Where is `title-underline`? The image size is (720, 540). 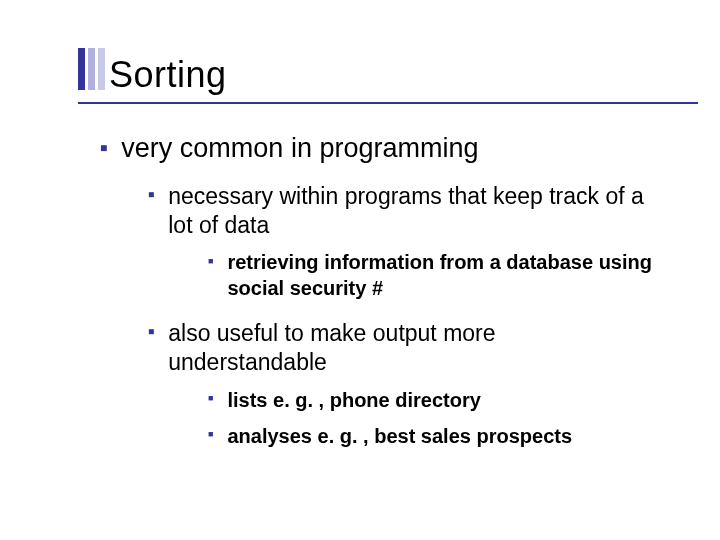
title-underline is located at coordinates (388, 103).